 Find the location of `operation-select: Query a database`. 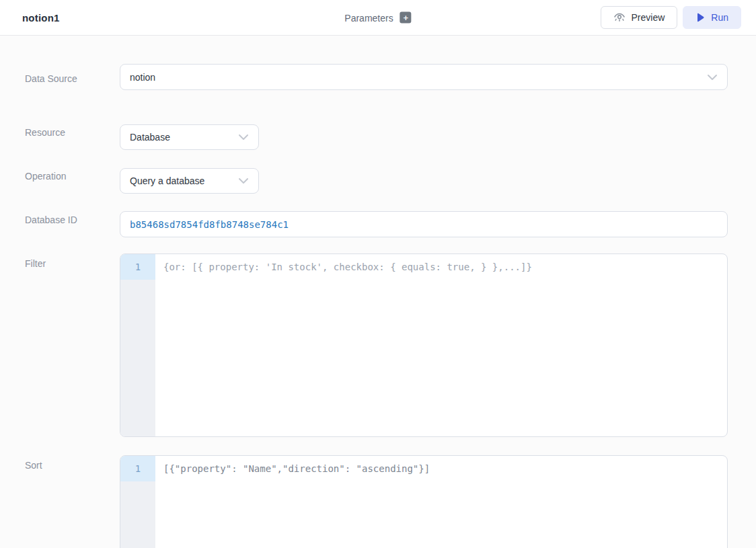

operation-select: Query a database is located at coordinates (190, 181).